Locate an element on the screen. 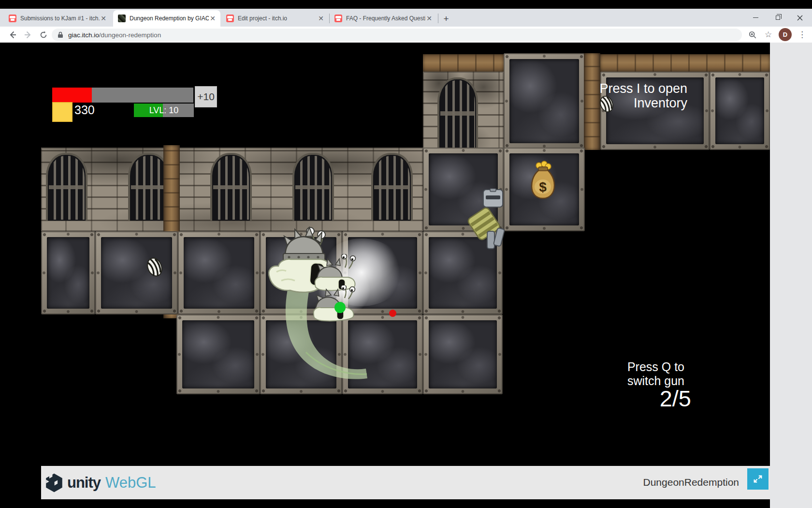 The image size is (812, 508). inventory-hint: Press I to open Inventory is located at coordinates (643, 96).